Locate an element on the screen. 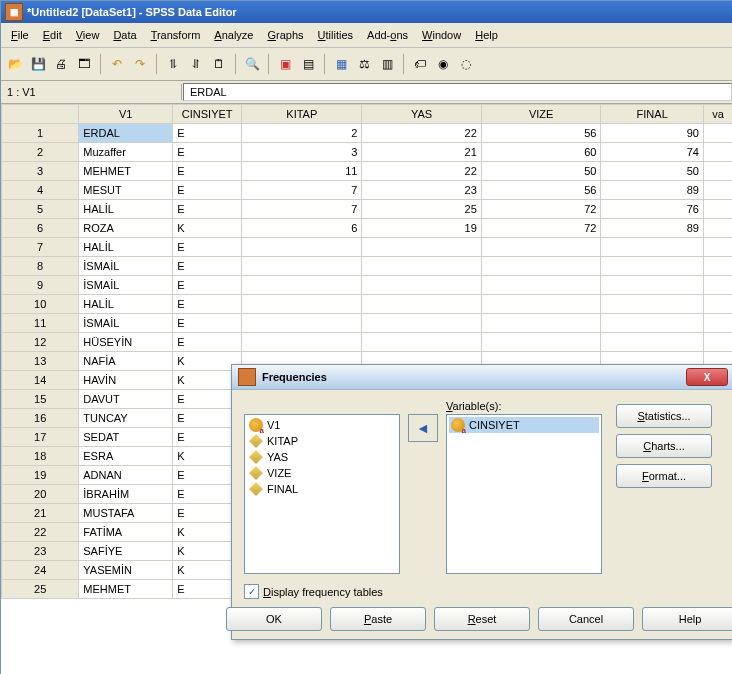  menu-analyze: Analyze is located at coordinates (234, 35).